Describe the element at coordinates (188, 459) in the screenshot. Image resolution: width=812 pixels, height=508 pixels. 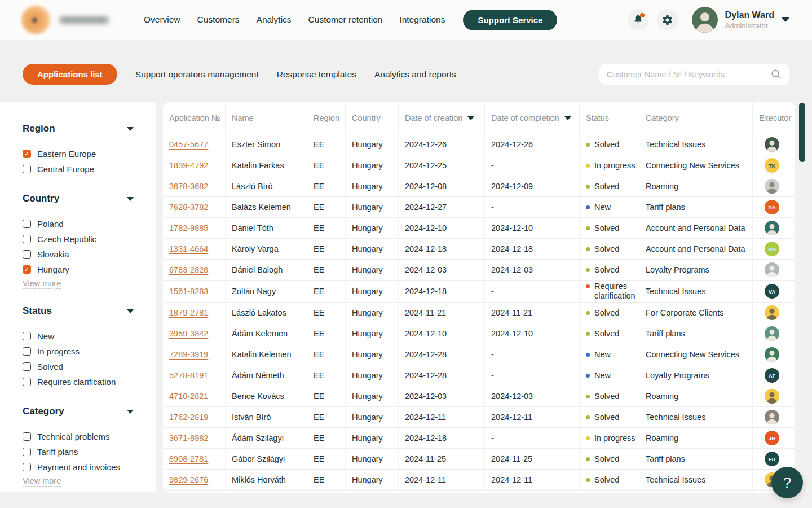
I see `application-link: 8908-2781` at that location.